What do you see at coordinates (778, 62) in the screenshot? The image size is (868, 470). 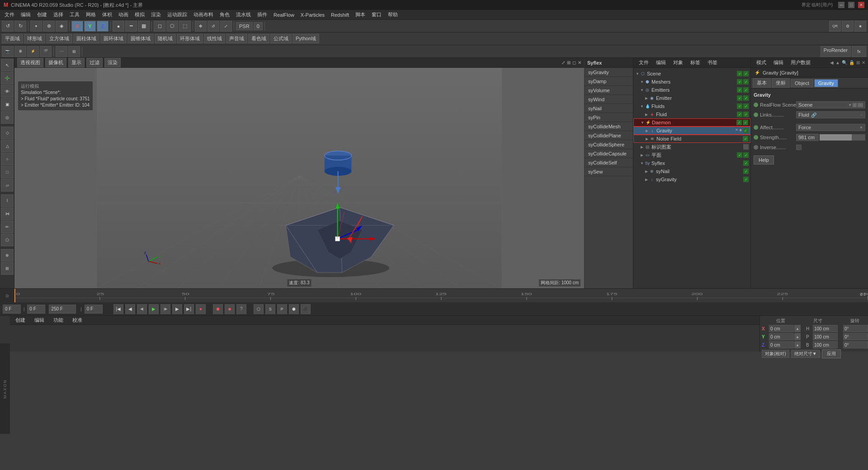 I see `props-menu-edit: 编辑` at bounding box center [778, 62].